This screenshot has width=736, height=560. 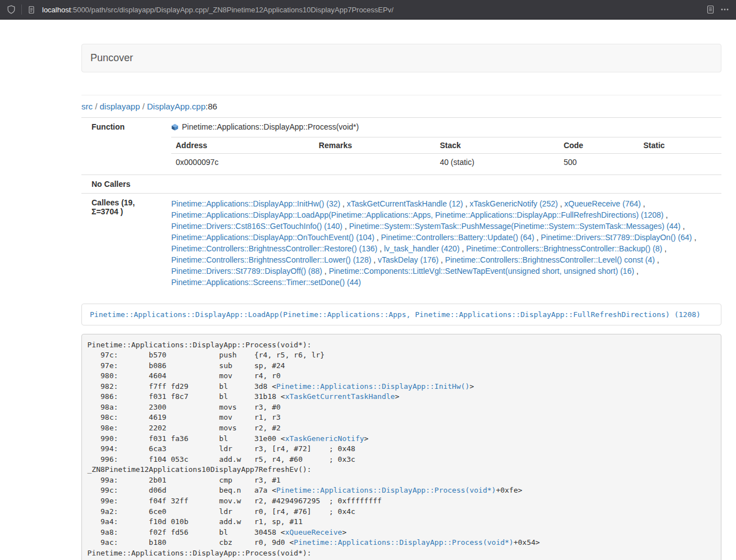 What do you see at coordinates (375, 162) in the screenshot?
I see `remarks-value` at bounding box center [375, 162].